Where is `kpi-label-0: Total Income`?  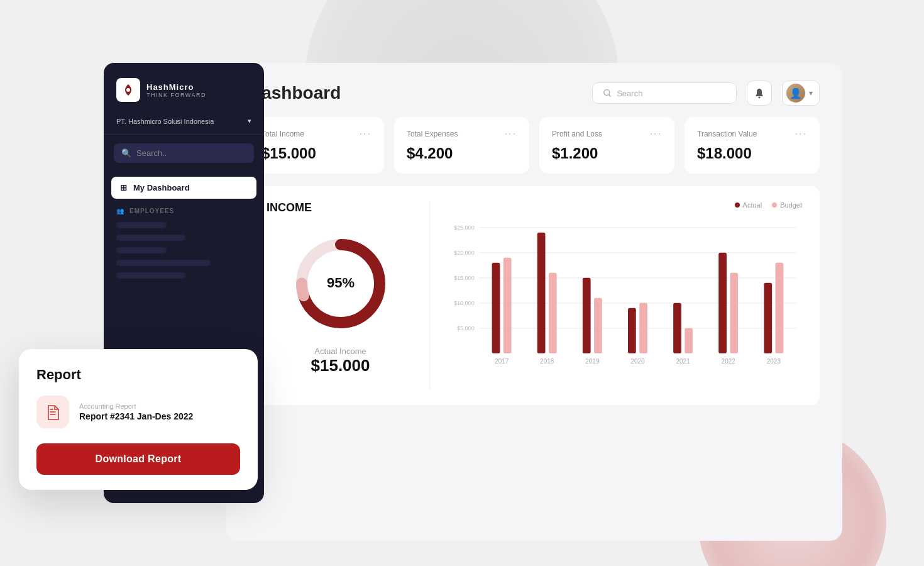 kpi-label-0: Total Income is located at coordinates (283, 134).